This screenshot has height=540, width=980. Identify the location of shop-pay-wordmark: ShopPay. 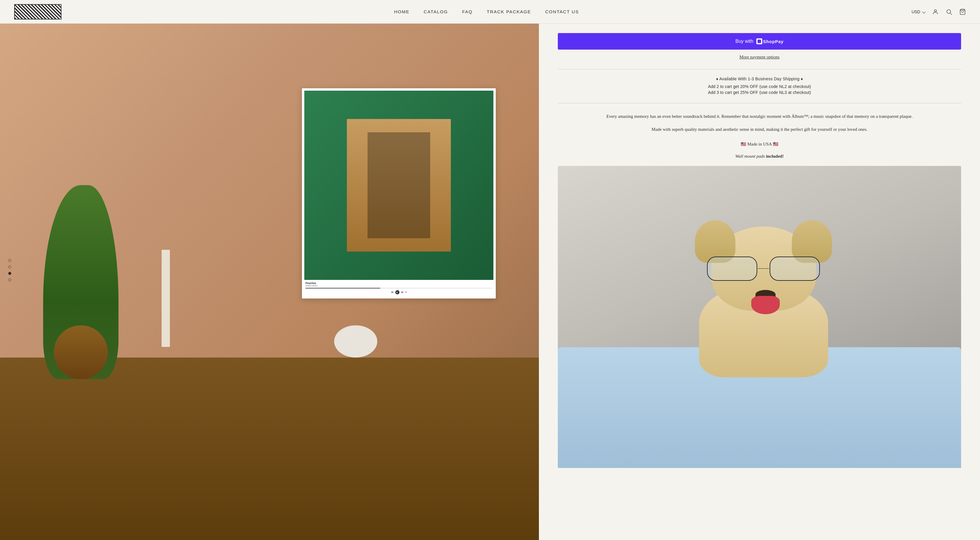
(773, 41).